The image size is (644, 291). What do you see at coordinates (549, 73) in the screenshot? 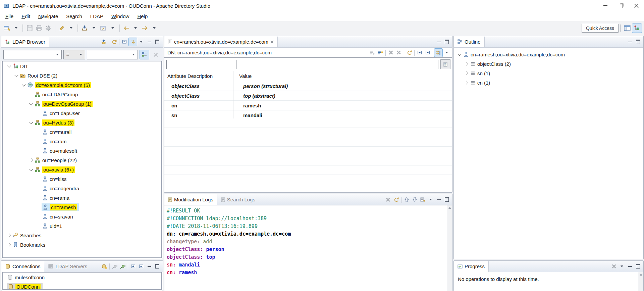
I see `outline-item-sn: sn (1)` at bounding box center [549, 73].